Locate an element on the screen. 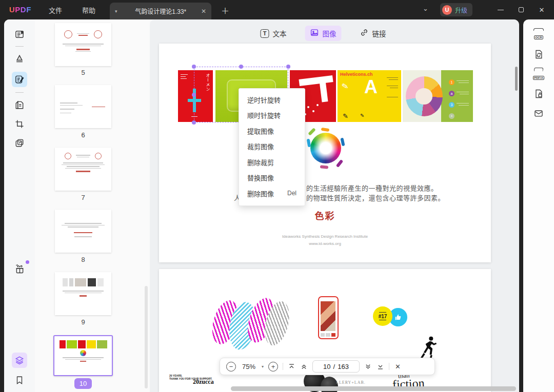 The height and width of the screenshot is (392, 554). tool-text: T 文本 is located at coordinates (274, 33).